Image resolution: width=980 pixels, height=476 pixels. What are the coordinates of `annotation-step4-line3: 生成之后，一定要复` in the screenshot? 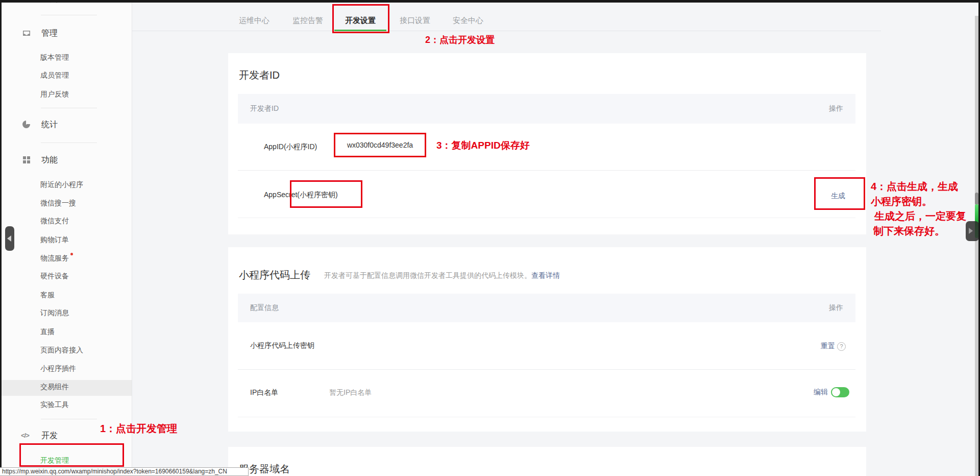 It's located at (919, 217).